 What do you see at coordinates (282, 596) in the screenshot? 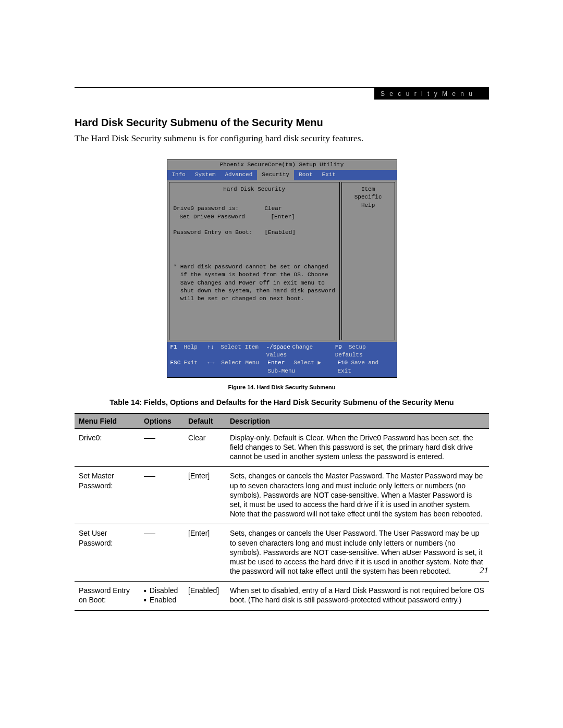
I see `table-row: Password Entry on Boot:DisabledEnabled[E…` at bounding box center [282, 596].